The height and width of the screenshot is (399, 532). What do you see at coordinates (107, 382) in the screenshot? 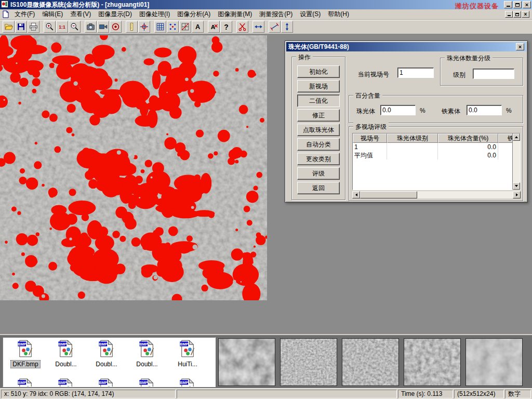
I see `file-item-partial-2: BMP` at bounding box center [107, 382].